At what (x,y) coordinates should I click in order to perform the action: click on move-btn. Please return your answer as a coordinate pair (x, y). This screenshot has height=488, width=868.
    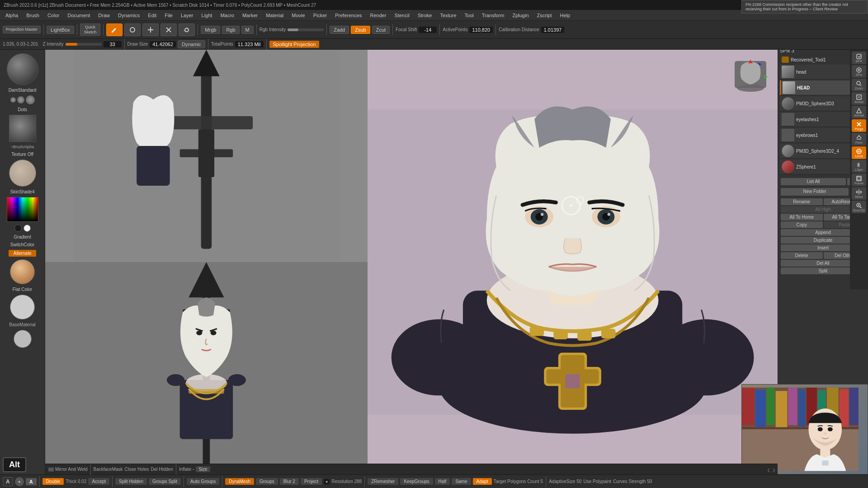
    Looking at the image, I should click on (151, 30).